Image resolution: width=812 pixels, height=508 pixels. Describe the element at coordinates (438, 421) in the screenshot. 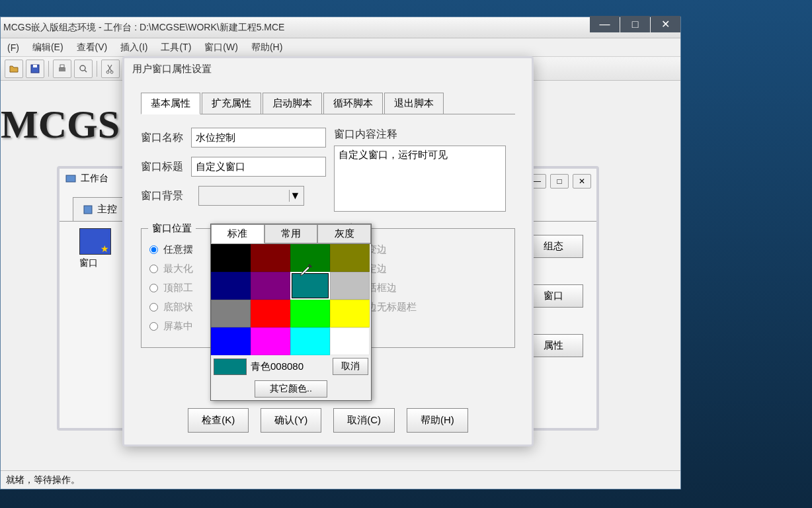

I see `help-button: 帮助(H)` at that location.